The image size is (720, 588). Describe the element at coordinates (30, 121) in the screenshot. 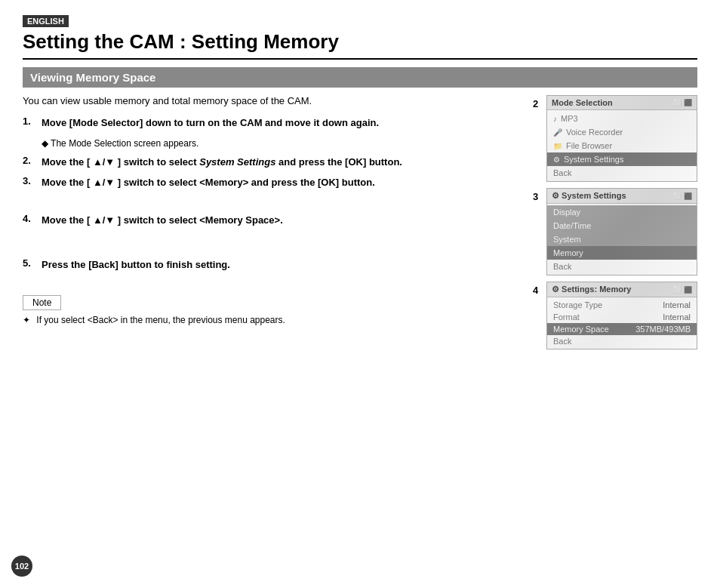

I see `step-1-number: 1.` at that location.